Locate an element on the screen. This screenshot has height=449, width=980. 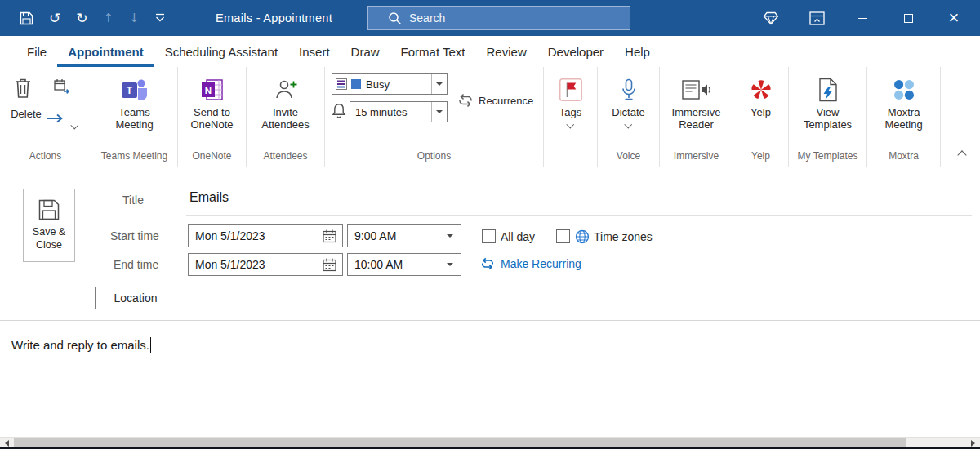
yelp-button: Yelp is located at coordinates (761, 96).